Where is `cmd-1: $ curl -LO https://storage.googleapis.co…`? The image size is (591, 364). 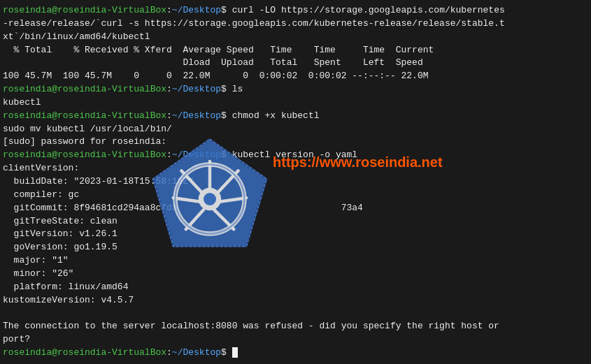 cmd-1: $ curl -LO https://storage.googleapis.co… is located at coordinates (363, 10).